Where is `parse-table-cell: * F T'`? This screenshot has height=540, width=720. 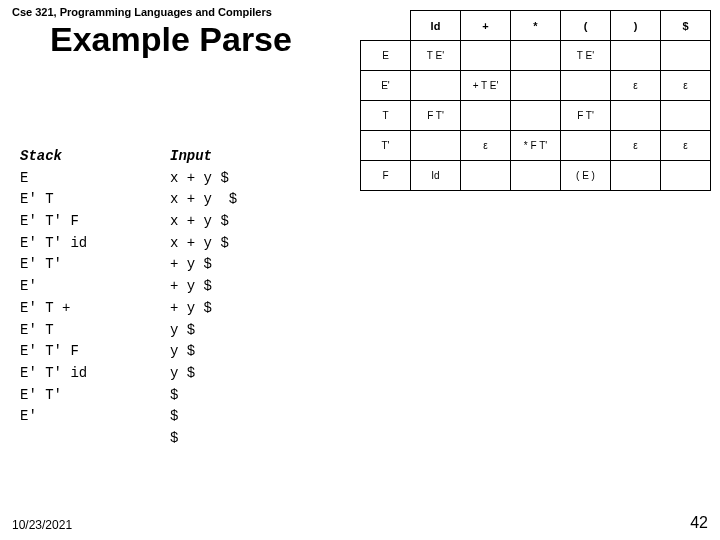
parse-table-cell: * F T' is located at coordinates (536, 146).